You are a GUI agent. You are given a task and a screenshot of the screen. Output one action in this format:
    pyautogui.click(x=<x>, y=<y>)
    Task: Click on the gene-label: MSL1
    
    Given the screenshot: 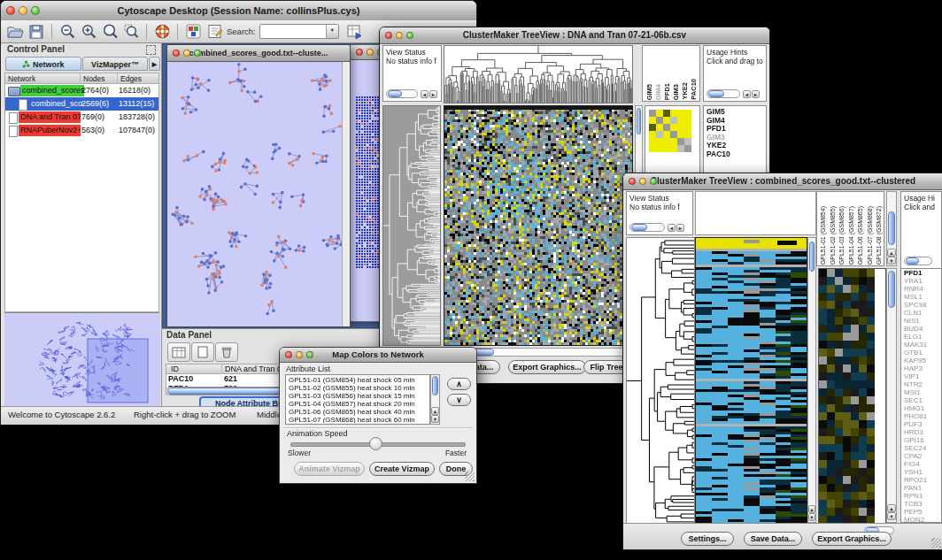 What is the action you would take?
    pyautogui.click(x=923, y=297)
    